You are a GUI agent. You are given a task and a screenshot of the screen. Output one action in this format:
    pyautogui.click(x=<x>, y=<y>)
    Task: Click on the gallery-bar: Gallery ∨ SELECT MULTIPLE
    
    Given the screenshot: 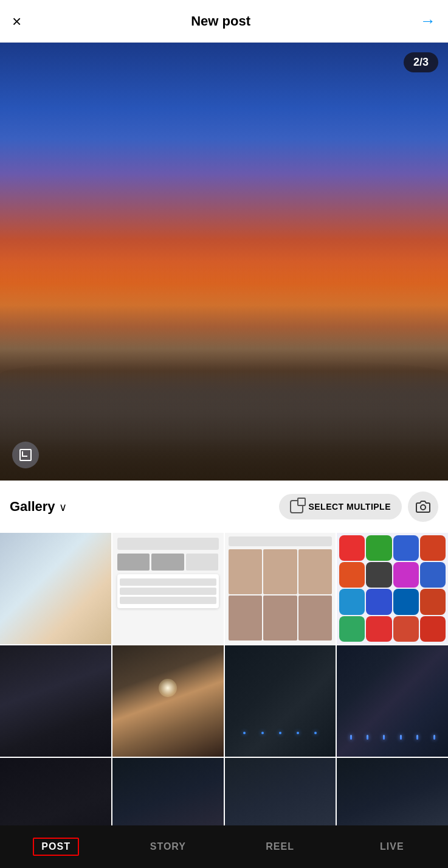 What is the action you would take?
    pyautogui.click(x=224, y=507)
    